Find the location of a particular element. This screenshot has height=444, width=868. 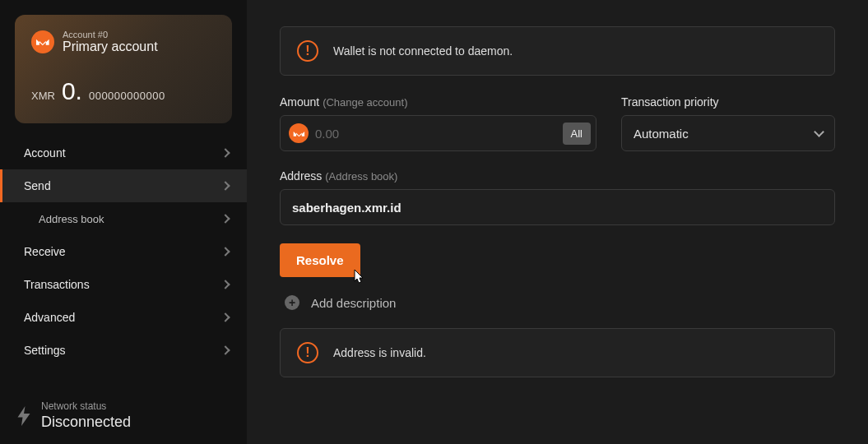

invalid-address-alert: ! Address is invalid. is located at coordinates (558, 353).